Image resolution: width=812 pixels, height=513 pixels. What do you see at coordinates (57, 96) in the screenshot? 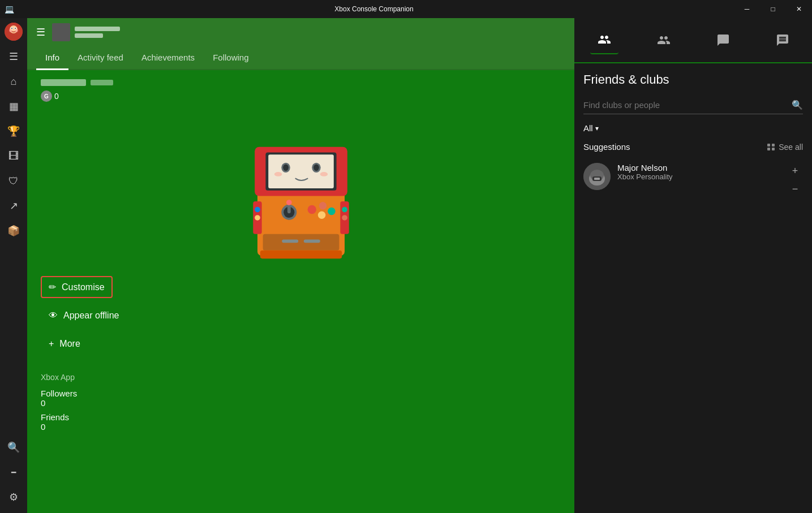
I see `gamerscore-value: 0` at bounding box center [57, 96].